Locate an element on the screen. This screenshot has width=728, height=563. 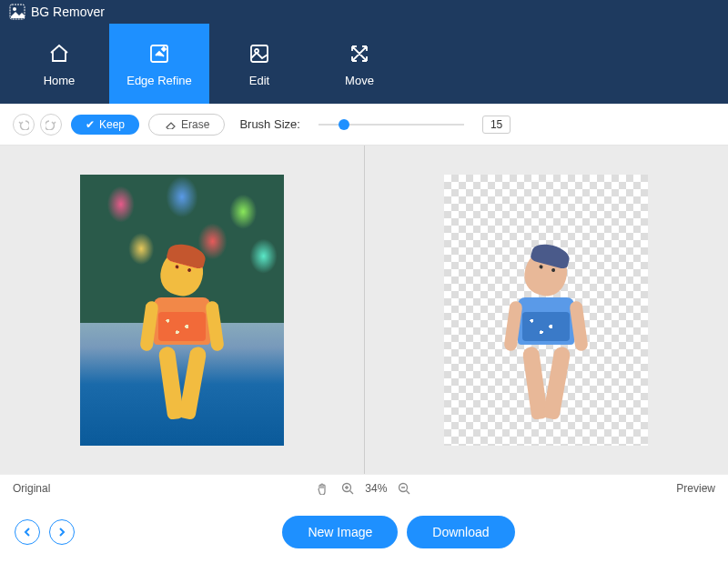
preview-label: Preview is located at coordinates (695, 488).